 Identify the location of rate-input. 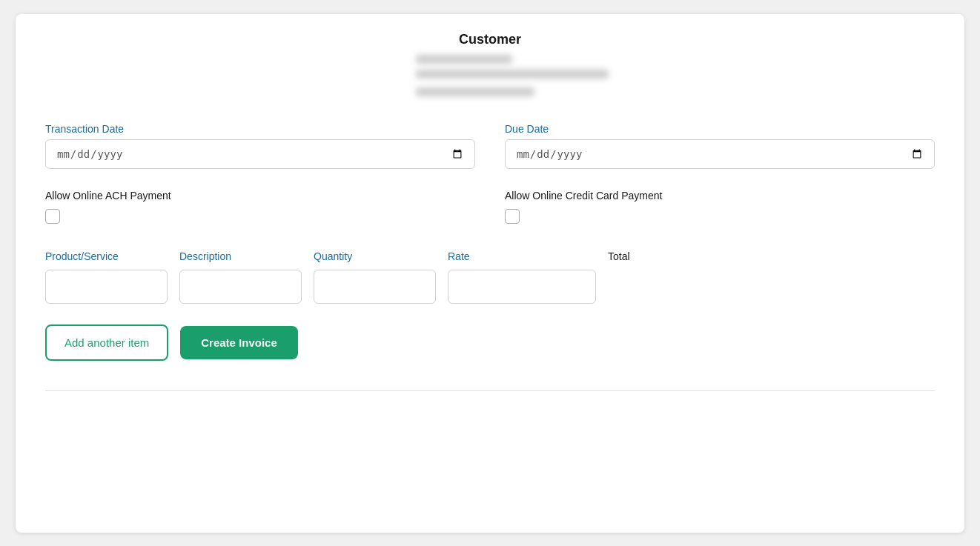
(522, 287).